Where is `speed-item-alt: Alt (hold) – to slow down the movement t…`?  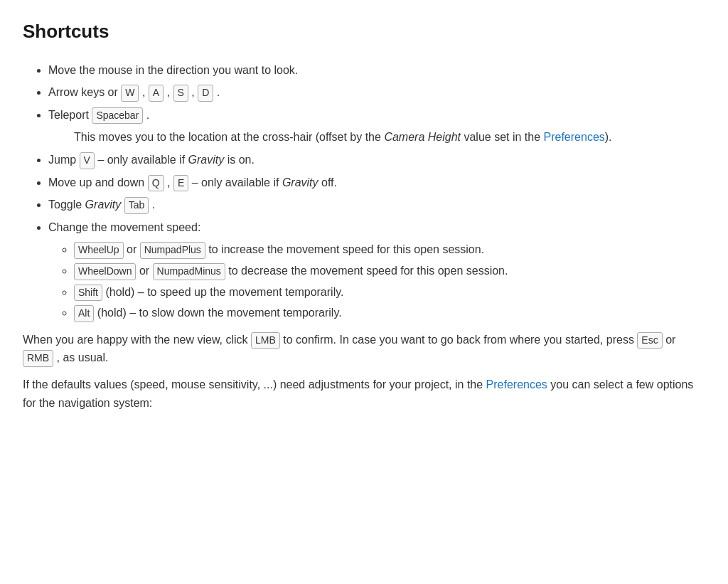 speed-item-alt: Alt (hold) – to slow down the movement t… is located at coordinates (390, 313).